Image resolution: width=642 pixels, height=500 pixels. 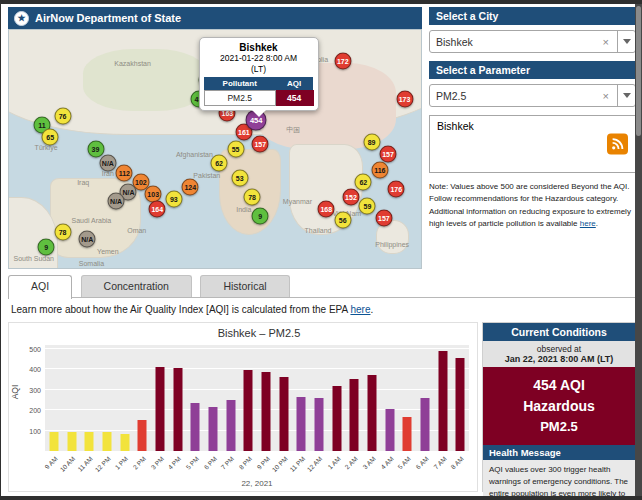 I want to click on scrollbar-thumb, so click(x=638, y=71).